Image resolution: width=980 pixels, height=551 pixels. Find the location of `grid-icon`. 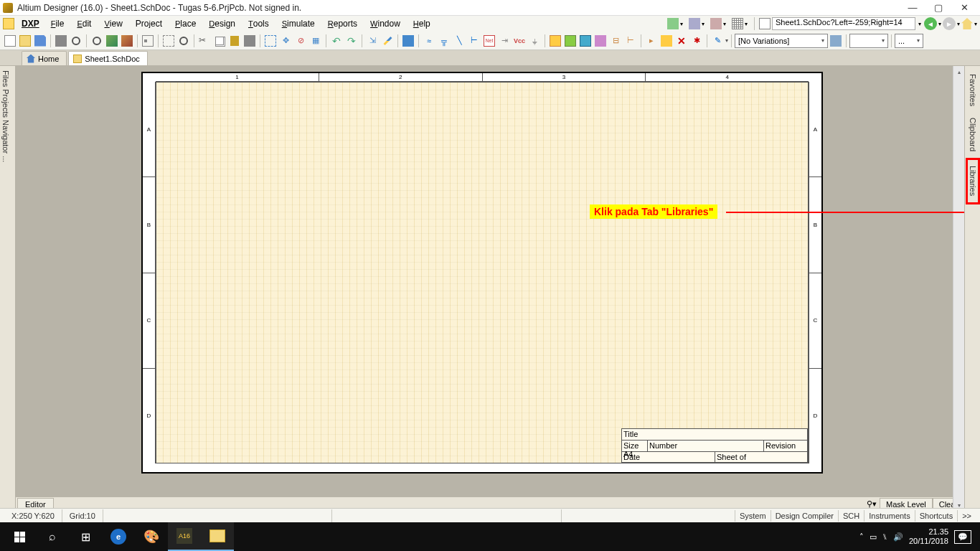

grid-icon is located at coordinates (738, 24).